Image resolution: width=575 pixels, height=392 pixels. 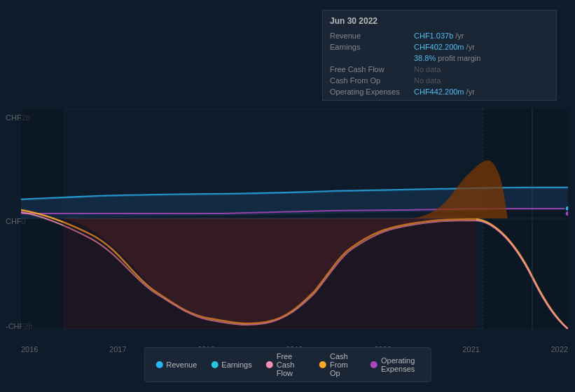 What do you see at coordinates (440, 55) in the screenshot?
I see `tooltip-panel: Jun 30 2022 Revenue CHF1.037b /yr Earnin…` at bounding box center [440, 55].